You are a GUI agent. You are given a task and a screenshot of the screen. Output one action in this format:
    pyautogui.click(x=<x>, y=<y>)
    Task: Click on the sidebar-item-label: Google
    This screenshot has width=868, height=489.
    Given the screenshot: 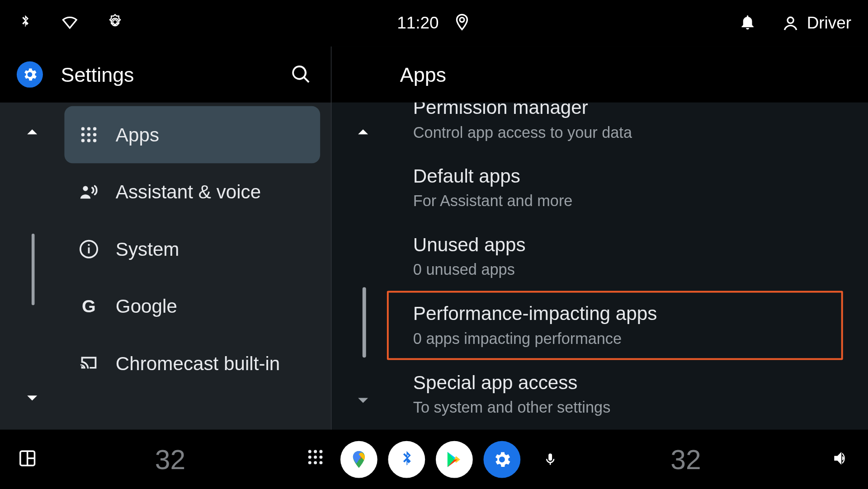 What is the action you would take?
    pyautogui.click(x=146, y=306)
    